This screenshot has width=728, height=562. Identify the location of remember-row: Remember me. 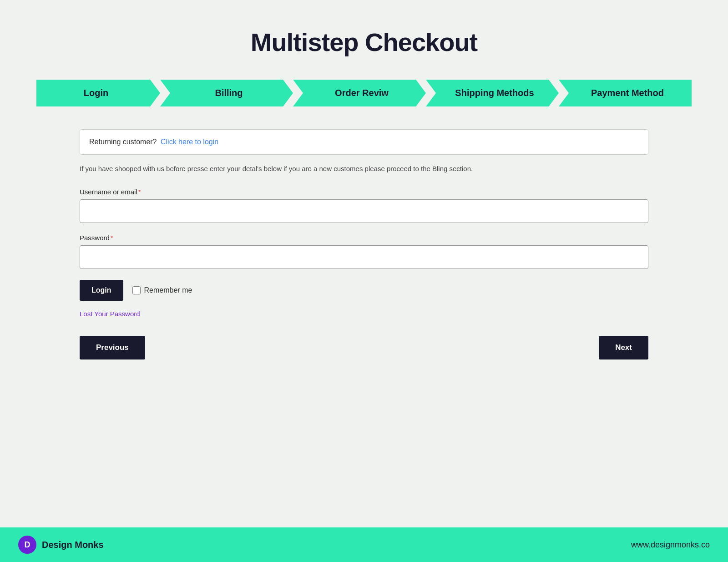
(162, 290).